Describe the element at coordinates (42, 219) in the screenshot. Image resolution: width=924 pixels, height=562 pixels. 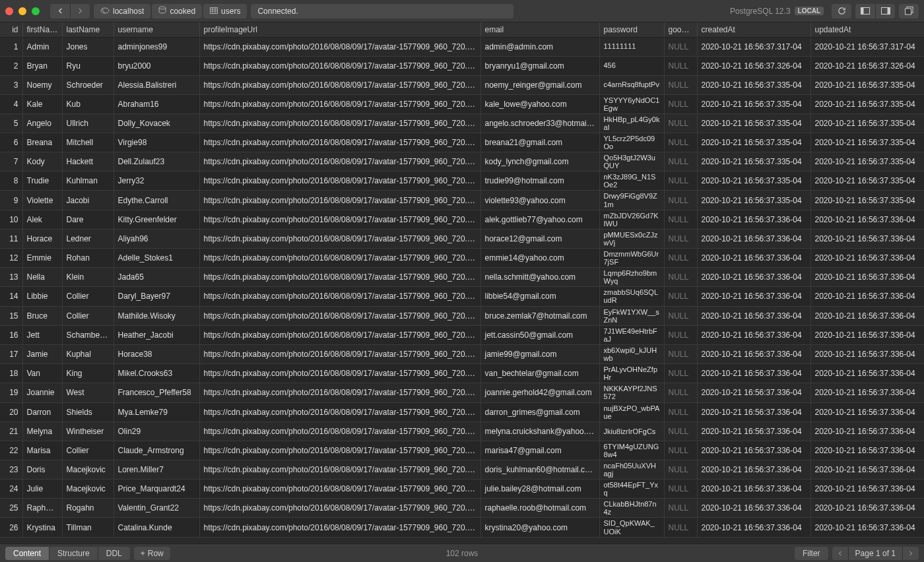
I see `cell-firstName: Alek` at that location.